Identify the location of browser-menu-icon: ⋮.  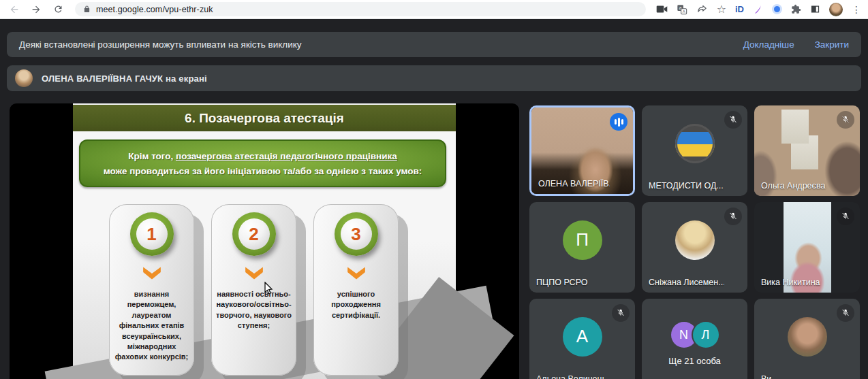
(856, 10).